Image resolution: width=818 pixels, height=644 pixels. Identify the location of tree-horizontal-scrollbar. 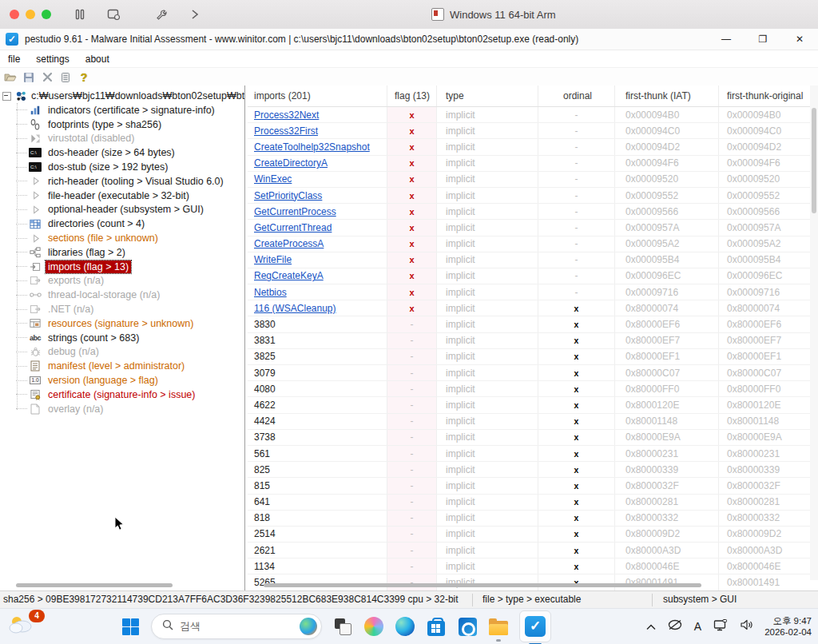
(94, 585).